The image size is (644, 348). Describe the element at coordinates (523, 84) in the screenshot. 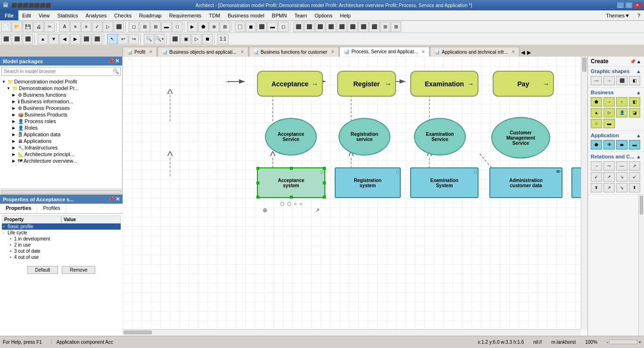

I see `process-pay: Pay →` at that location.